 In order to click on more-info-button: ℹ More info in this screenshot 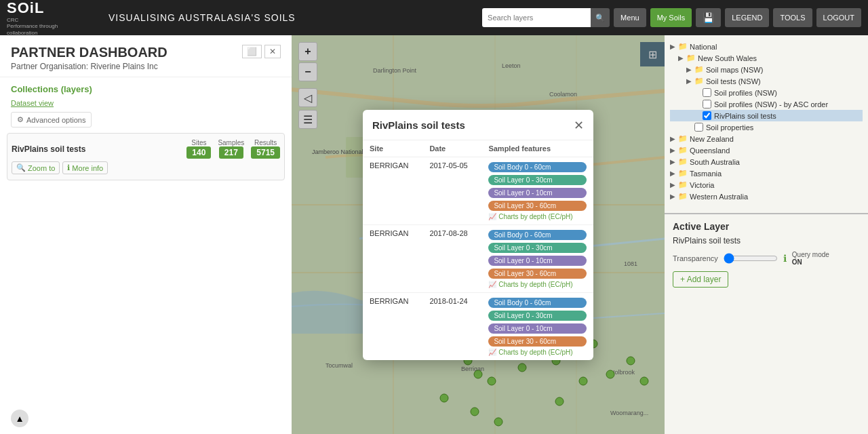, I will do `click(85, 168)`.